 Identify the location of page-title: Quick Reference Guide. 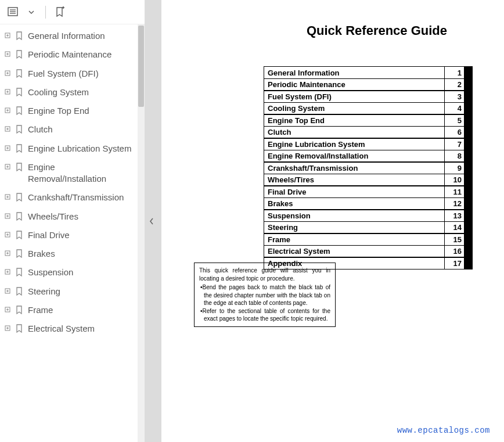
(377, 31).